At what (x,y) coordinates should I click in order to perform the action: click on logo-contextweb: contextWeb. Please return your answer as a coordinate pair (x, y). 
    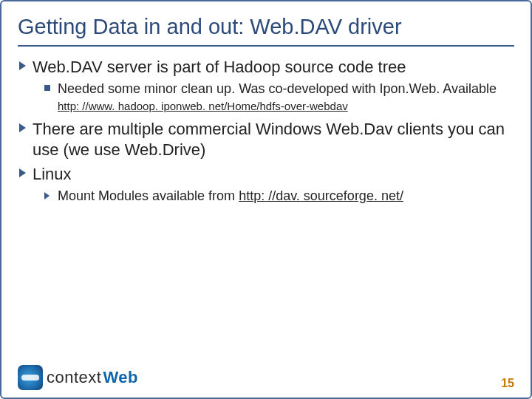
    Looking at the image, I should click on (78, 378).